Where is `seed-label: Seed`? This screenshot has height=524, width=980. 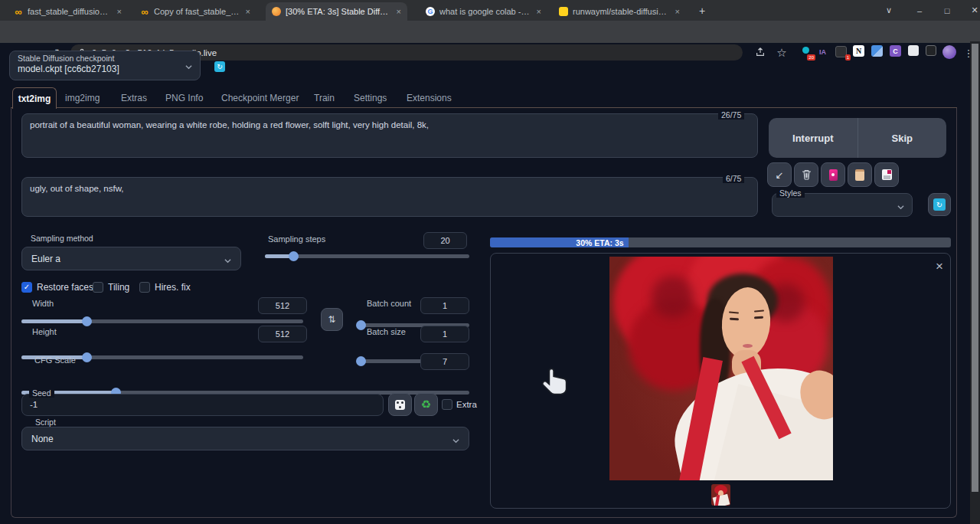
seed-label: Seed is located at coordinates (41, 393).